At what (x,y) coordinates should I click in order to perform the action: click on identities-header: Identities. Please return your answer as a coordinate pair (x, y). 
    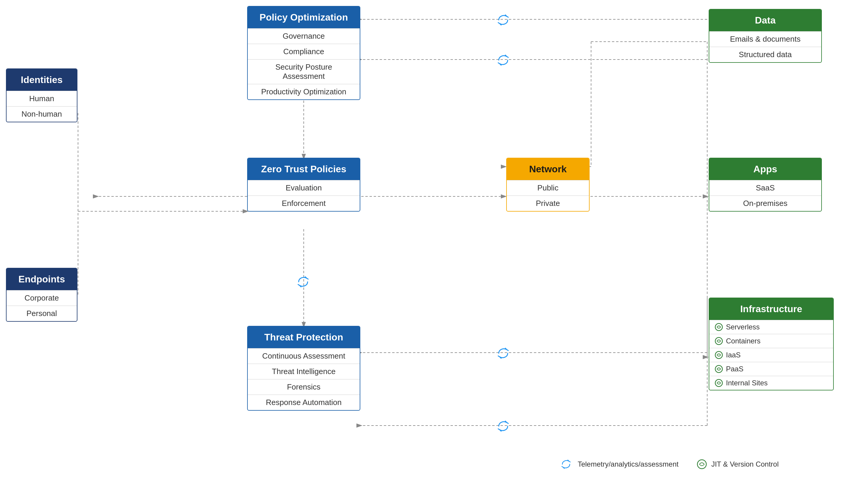
    Looking at the image, I should click on (42, 80).